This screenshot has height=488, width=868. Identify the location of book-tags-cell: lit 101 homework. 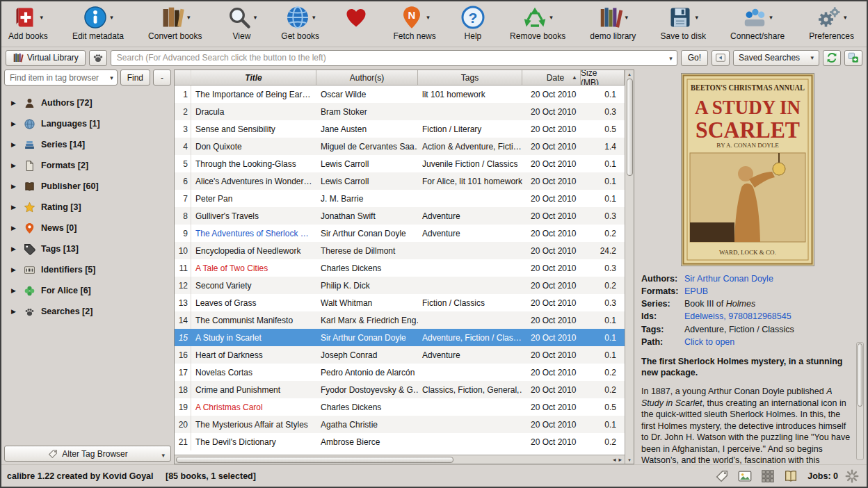
(470, 95).